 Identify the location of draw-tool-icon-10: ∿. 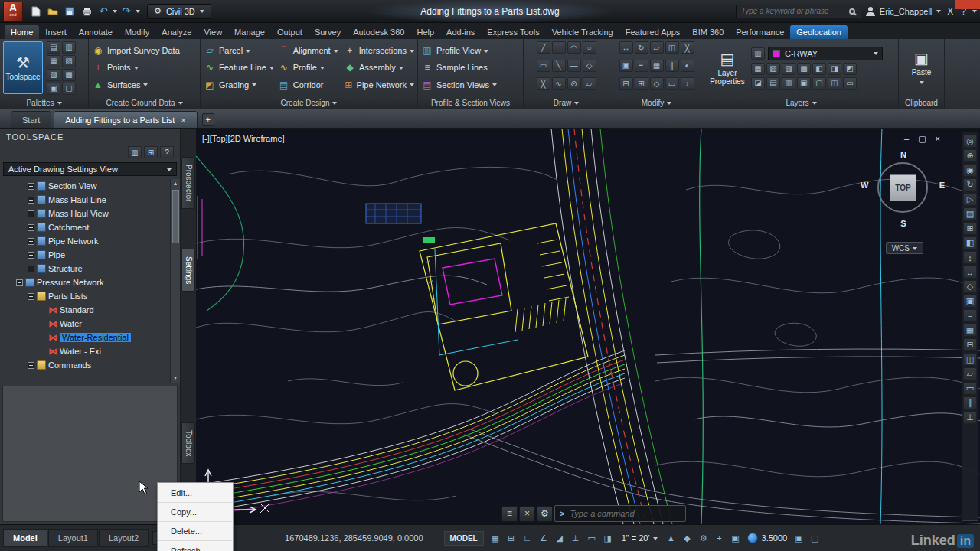
(559, 83).